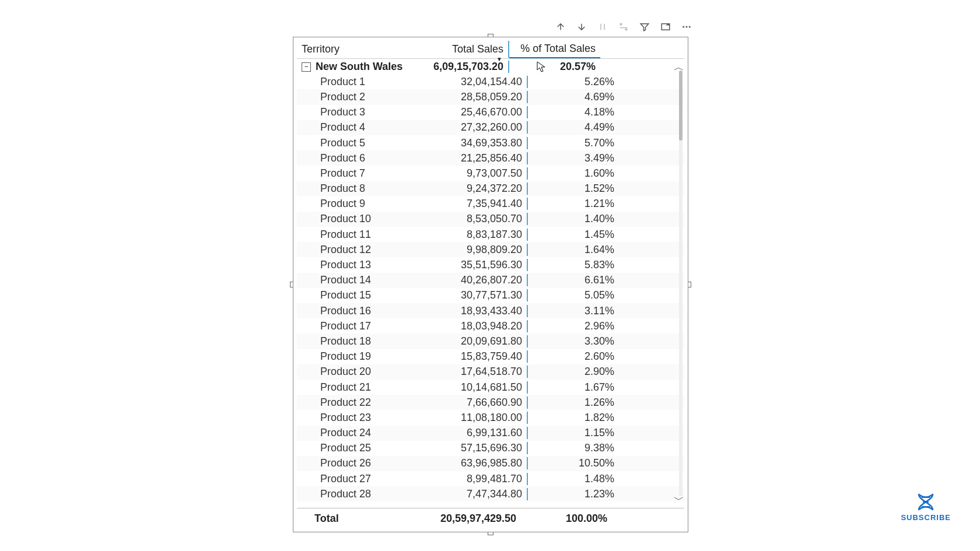 This screenshot has height=551, width=980. I want to click on table-row: Product 1915,83,759.402.60%, so click(491, 357).